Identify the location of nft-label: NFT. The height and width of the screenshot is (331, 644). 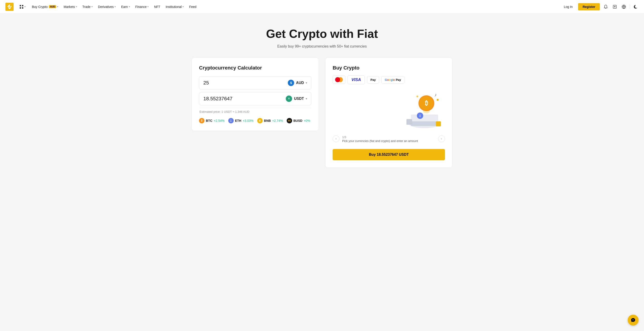
(157, 7).